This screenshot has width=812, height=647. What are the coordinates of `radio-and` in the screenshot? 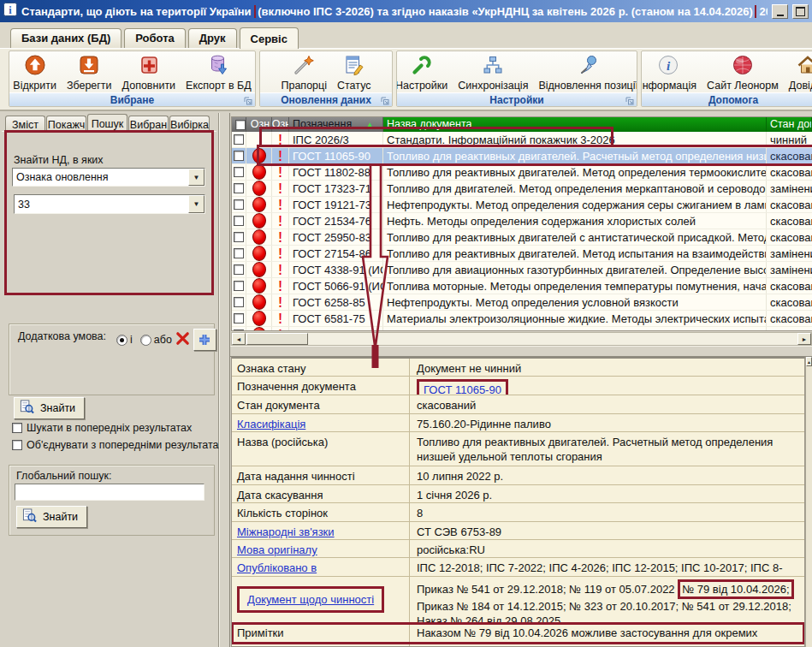 It's located at (122, 341).